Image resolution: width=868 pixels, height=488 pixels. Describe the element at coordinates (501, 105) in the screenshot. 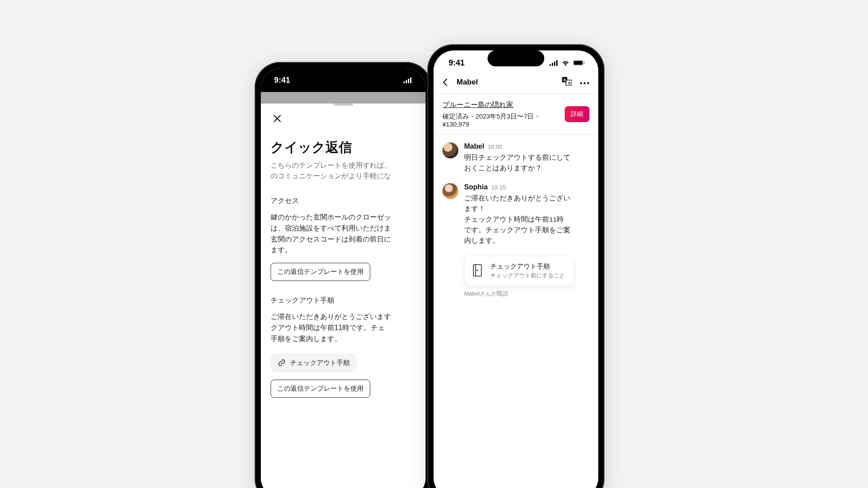

I see `listing-title-link: ブルーニー島の隠れ家` at that location.